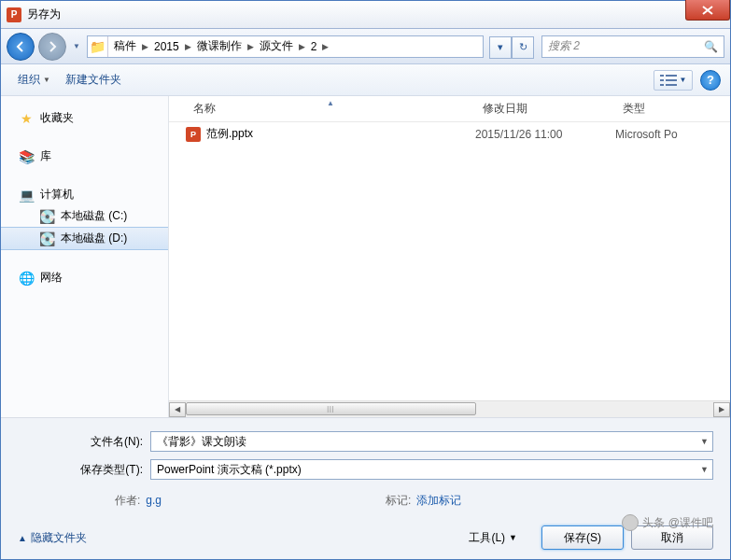 This screenshot has width=731, height=560. Describe the element at coordinates (219, 47) in the screenshot. I see `breadcrumb-seg: 微课制作` at that location.